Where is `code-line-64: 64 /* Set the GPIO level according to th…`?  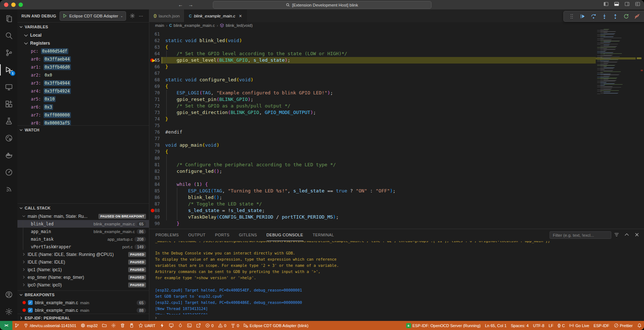 code-line-64: 64 /* Set the GPIO level according to th… is located at coordinates (373, 54).